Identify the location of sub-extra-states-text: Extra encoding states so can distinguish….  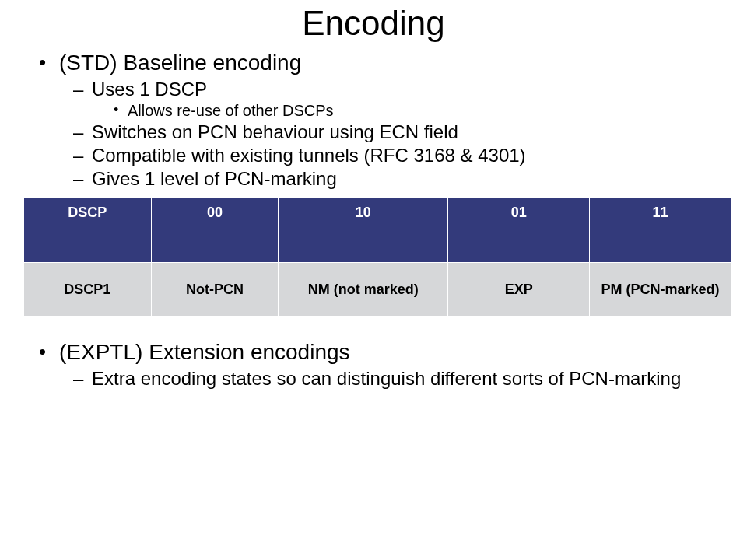
(386, 378).